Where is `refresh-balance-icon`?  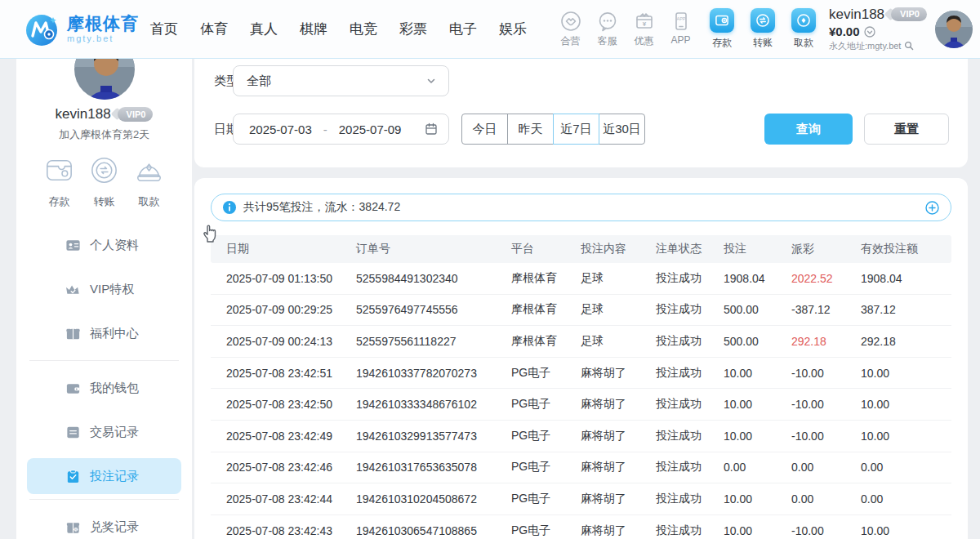 refresh-balance-icon is located at coordinates (870, 32).